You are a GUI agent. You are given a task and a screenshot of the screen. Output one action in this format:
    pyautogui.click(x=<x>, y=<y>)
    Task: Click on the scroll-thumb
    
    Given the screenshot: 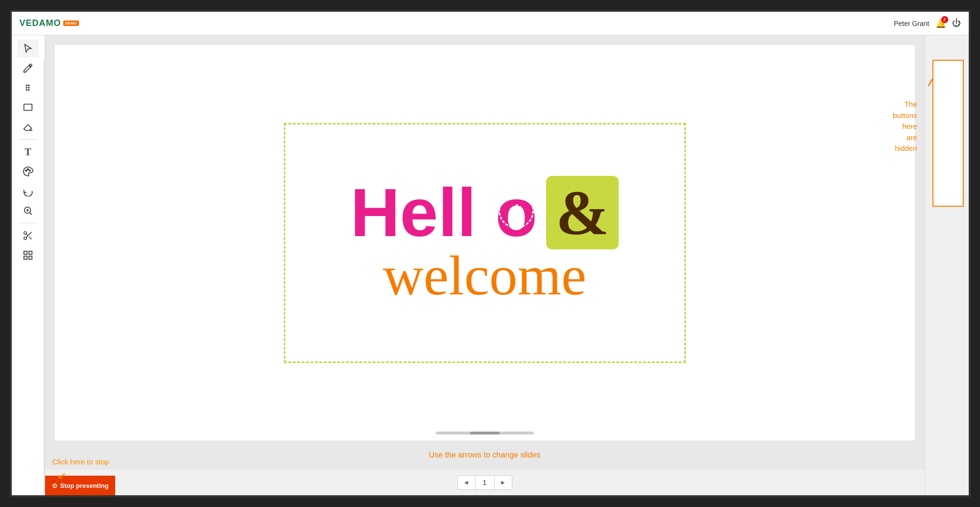 What is the action you would take?
    pyautogui.click(x=485, y=433)
    